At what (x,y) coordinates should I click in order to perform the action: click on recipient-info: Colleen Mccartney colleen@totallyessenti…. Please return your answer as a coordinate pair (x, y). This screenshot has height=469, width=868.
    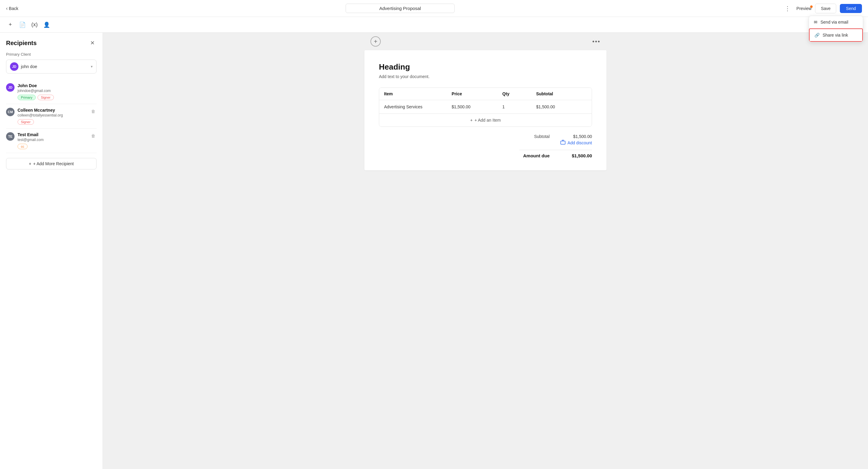
    Looking at the image, I should click on (52, 116).